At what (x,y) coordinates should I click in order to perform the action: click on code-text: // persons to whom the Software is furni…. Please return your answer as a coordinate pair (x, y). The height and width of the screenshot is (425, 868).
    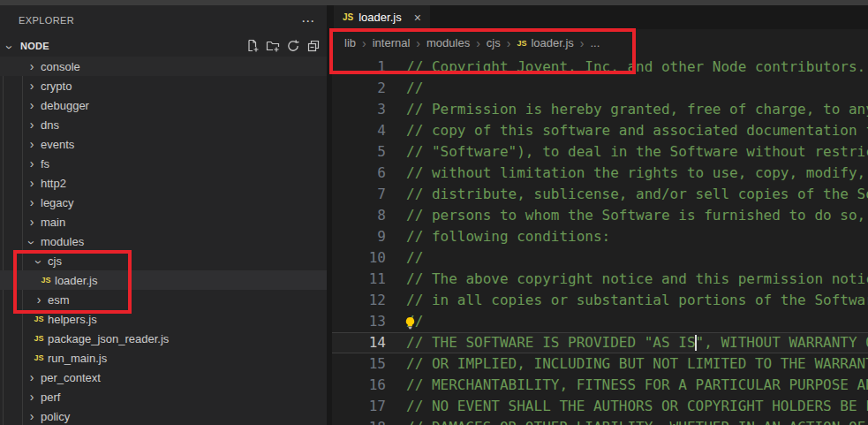
    Looking at the image, I should click on (638, 216).